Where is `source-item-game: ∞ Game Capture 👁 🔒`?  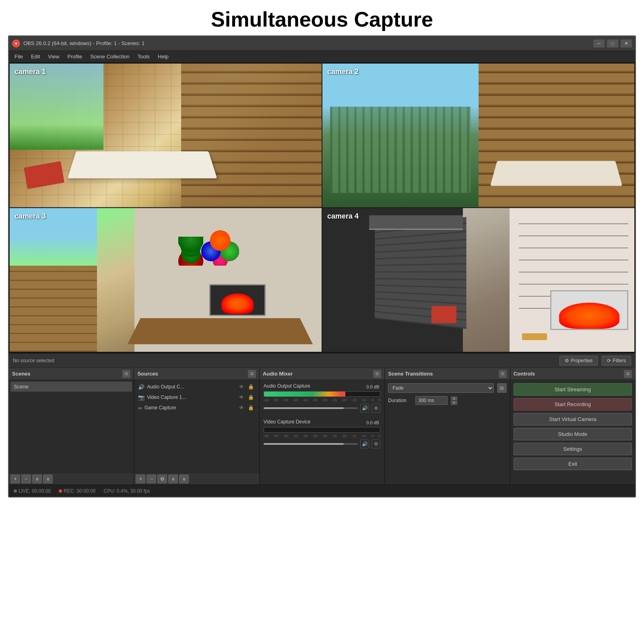
source-item-game: ∞ Game Capture 👁 🔒 is located at coordinates (196, 408).